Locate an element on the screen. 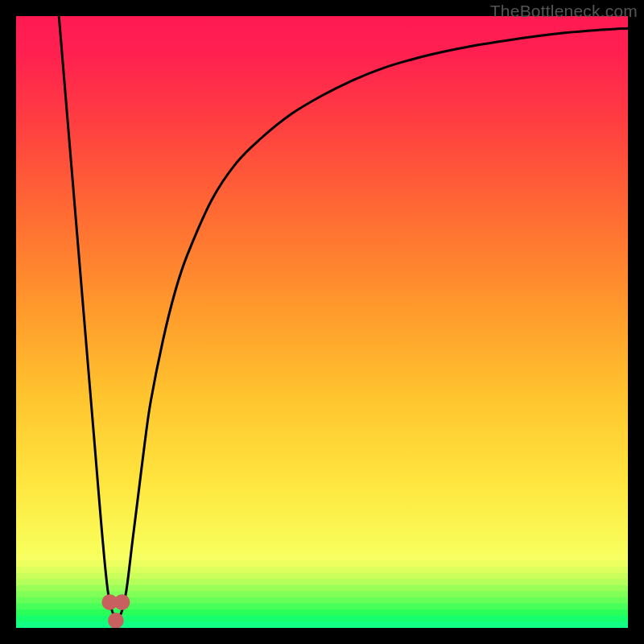 Image resolution: width=644 pixels, height=644 pixels. stripe is located at coordinates (322, 625).